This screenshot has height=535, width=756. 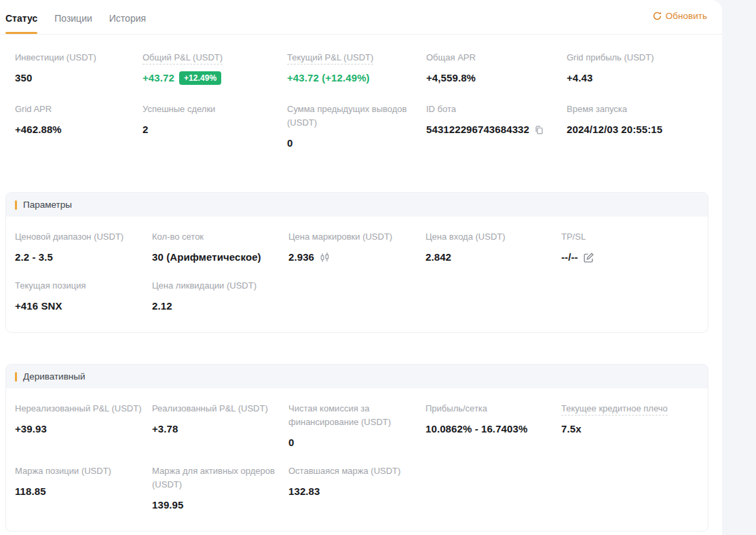 I want to click on stat-label: Сумма предыдущих выводов (USDT), so click(x=347, y=115).